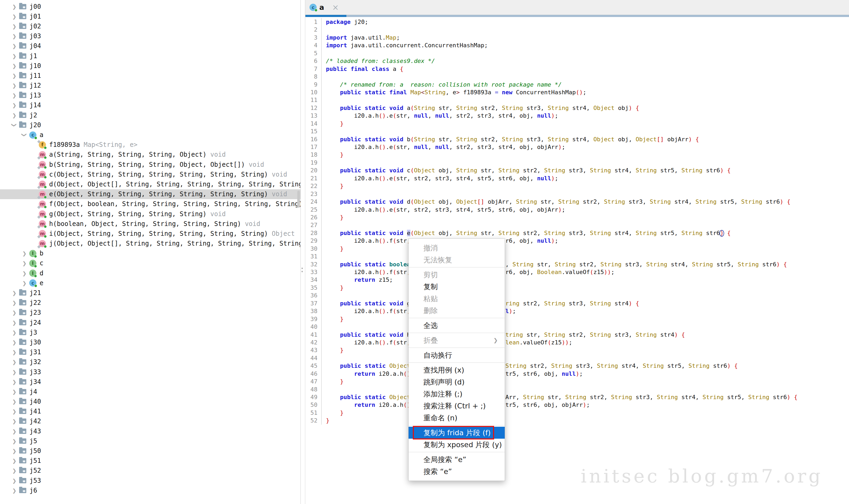  I want to click on menu-item-添加注释: 添加注释 (;), so click(457, 394).